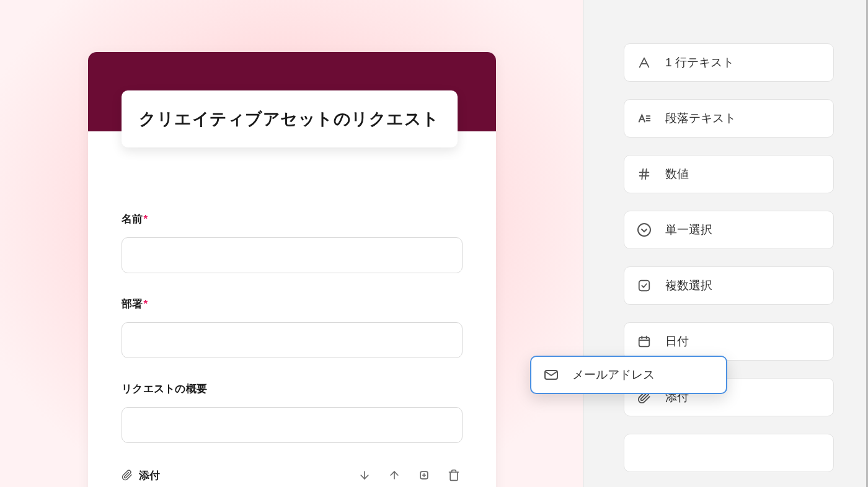  I want to click on field-type-email-dragging: メールアドレス, so click(629, 375).